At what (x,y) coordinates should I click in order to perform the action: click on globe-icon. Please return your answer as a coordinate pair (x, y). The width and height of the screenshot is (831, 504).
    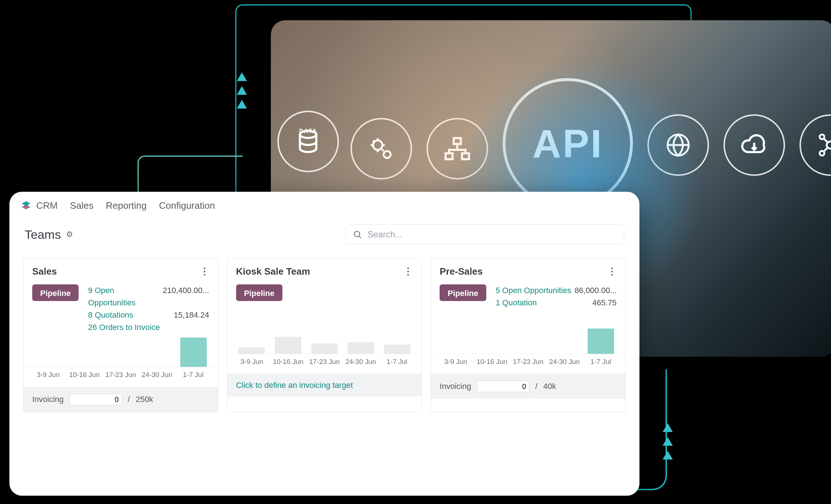
    Looking at the image, I should click on (678, 145).